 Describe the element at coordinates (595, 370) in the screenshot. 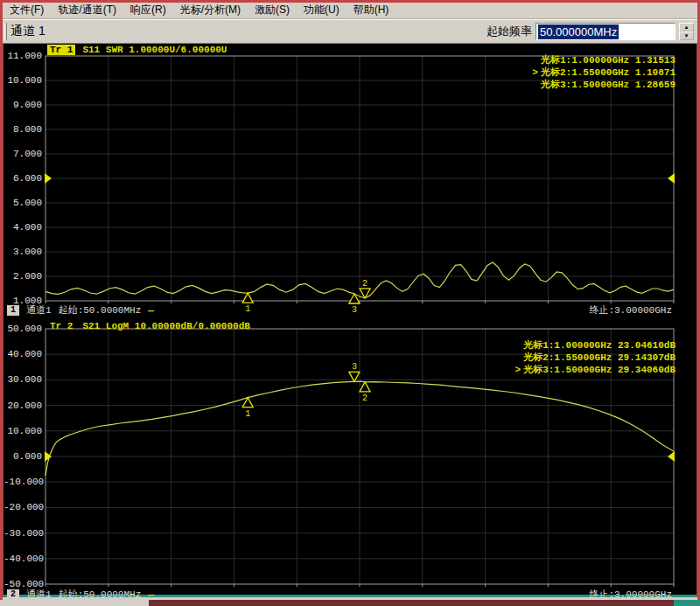

I see `marker-readout-row: >光标3:1.50000GHz 29.34060dB` at that location.